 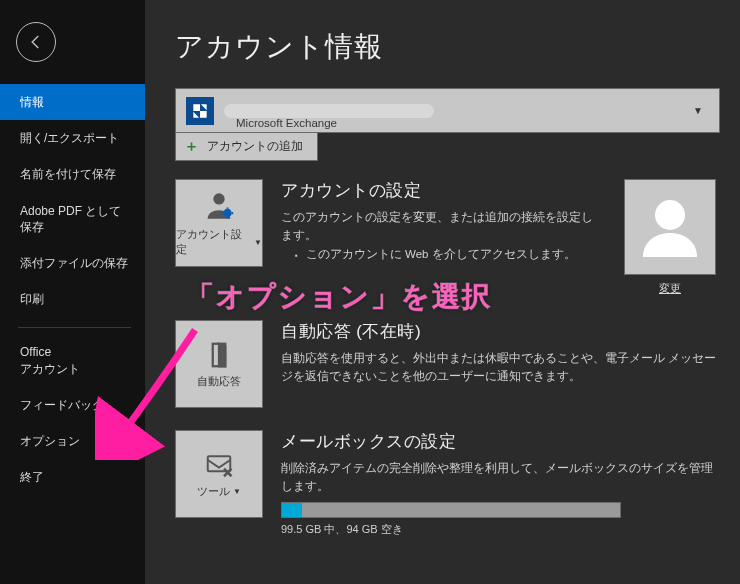 What do you see at coordinates (500, 368) in the screenshot?
I see `section-desc: 自動応答を使用すると、外出中または休暇中であることや、電子メール メッセージを返…` at bounding box center [500, 368].